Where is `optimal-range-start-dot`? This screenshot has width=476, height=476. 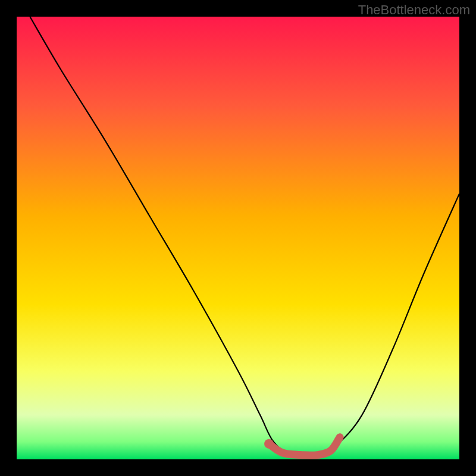
optimal-range-start-dot is located at coordinates (269, 444).